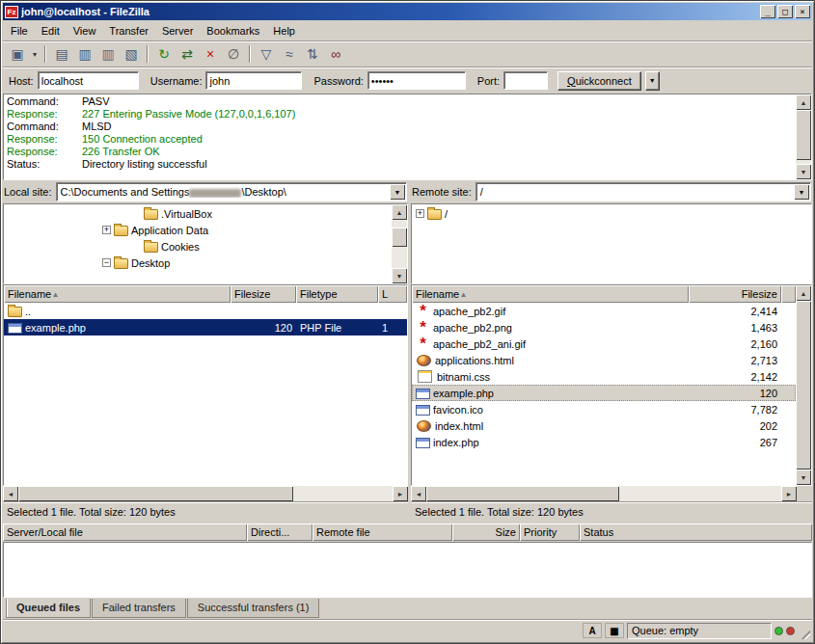  I want to click on local-tree-scrollbar: ▲ ▼, so click(399, 244).